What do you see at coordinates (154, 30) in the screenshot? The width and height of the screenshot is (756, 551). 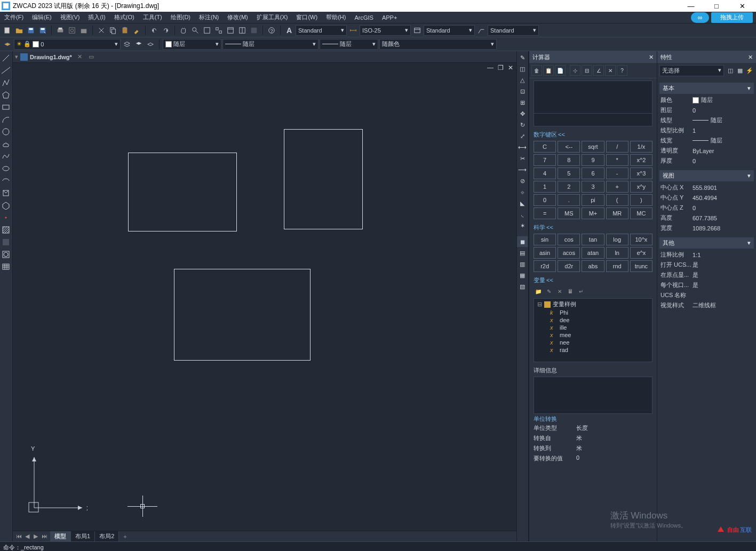 I see `undo-icon` at bounding box center [154, 30].